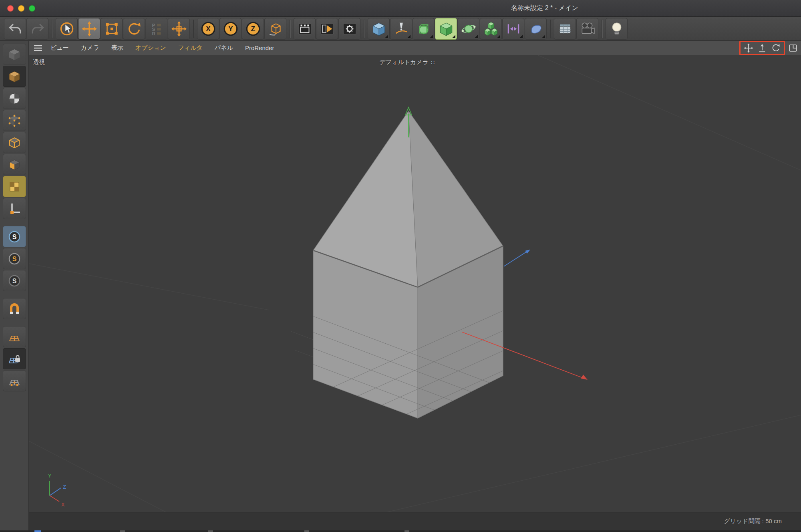 The height and width of the screenshot is (532, 801). Describe the element at coordinates (14, 236) in the screenshot. I see `snap-enable-button: S` at that location.